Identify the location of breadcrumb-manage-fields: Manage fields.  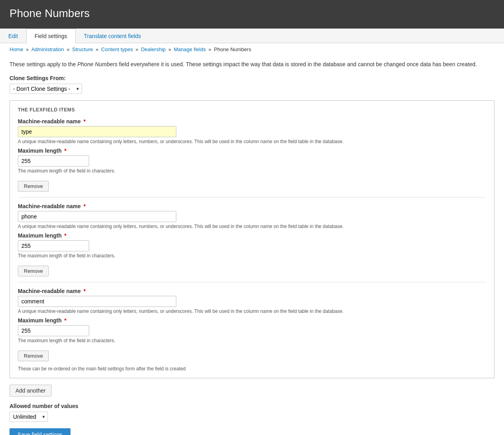
(190, 49).